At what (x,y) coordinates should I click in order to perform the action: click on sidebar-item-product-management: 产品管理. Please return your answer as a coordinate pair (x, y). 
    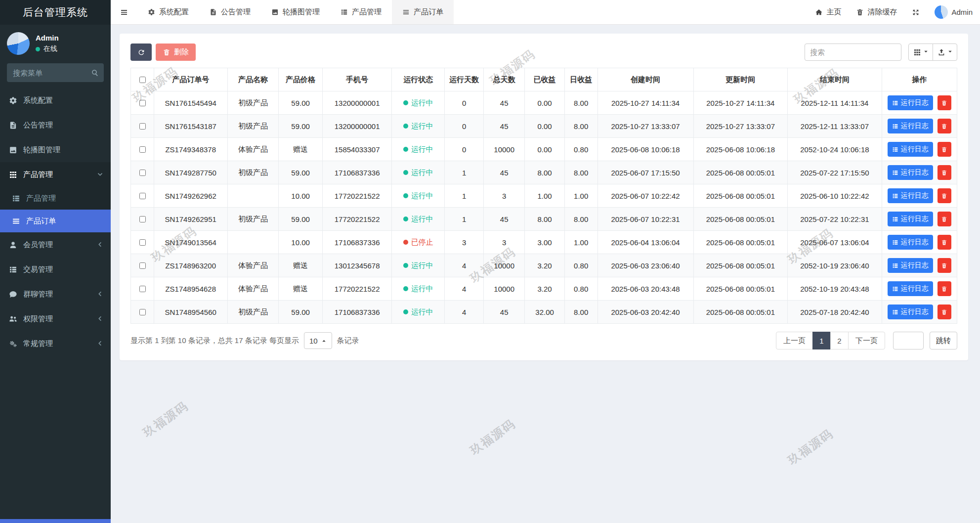
    Looking at the image, I should click on (55, 174).